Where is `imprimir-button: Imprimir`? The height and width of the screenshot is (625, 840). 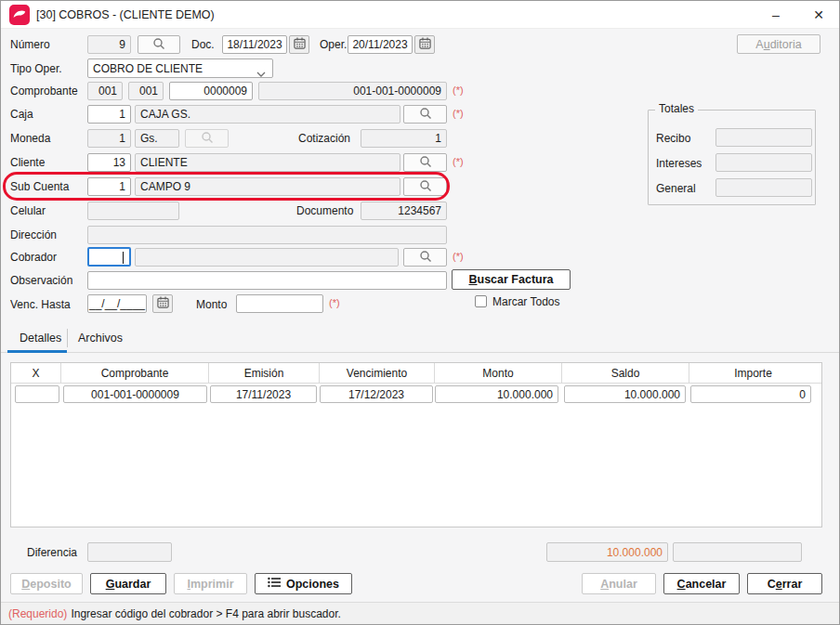
imprimir-button: Imprimir is located at coordinates (210, 583).